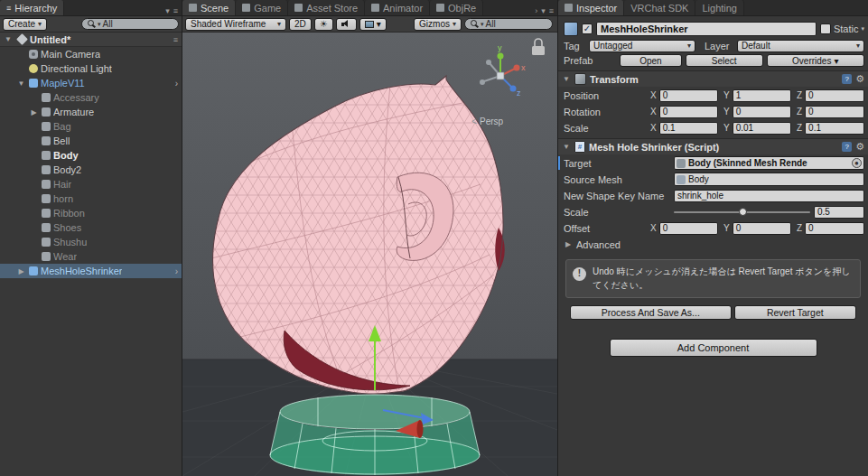  What do you see at coordinates (591, 7) in the screenshot?
I see `tab-inspector: Inspector` at bounding box center [591, 7].